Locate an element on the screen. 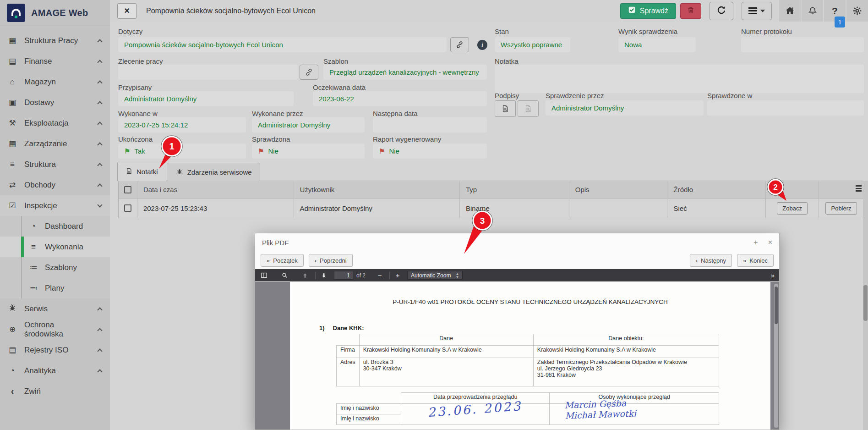 This screenshot has height=430, width=868. sprawdzenie-przez-label: Sprawdzenie przez is located at coordinates (575, 95).